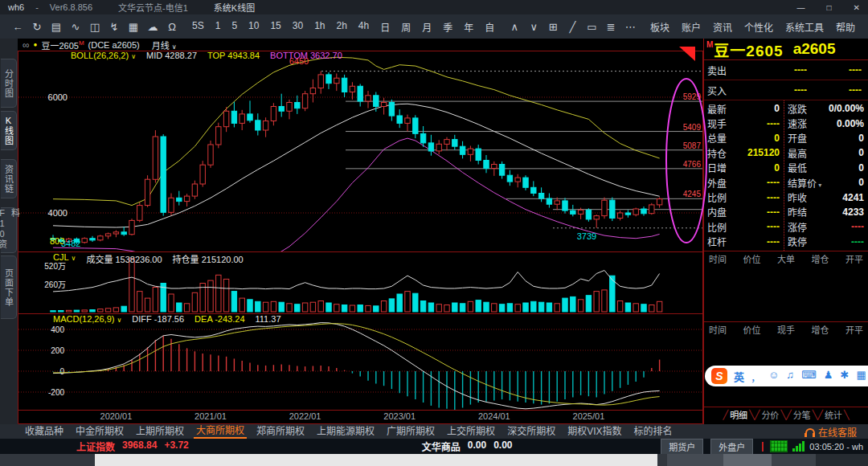 The height and width of the screenshot is (466, 868). I want to click on sidebar-item-F10资料: F10资料, so click(9, 230).